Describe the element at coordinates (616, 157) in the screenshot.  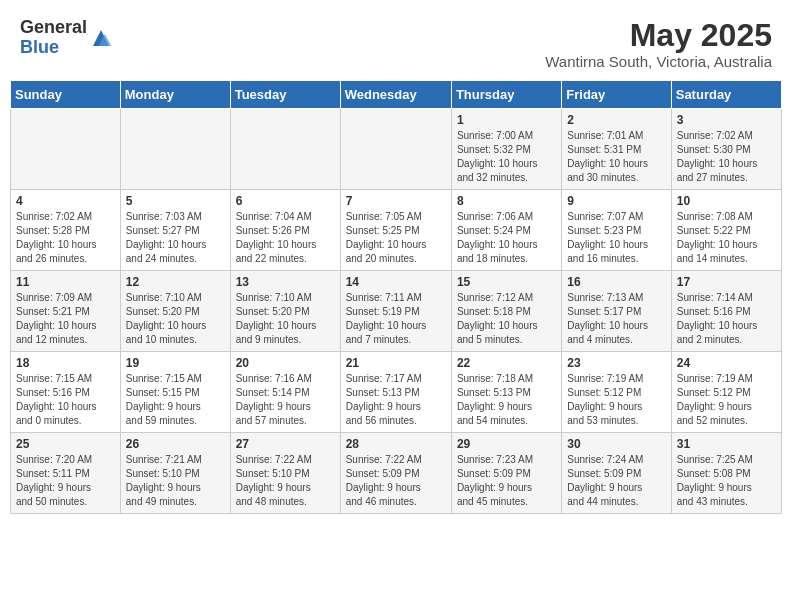
I see `day-info: Sunrise: 7:01 AM Sunset: 5:31 PM Dayligh…` at that location.